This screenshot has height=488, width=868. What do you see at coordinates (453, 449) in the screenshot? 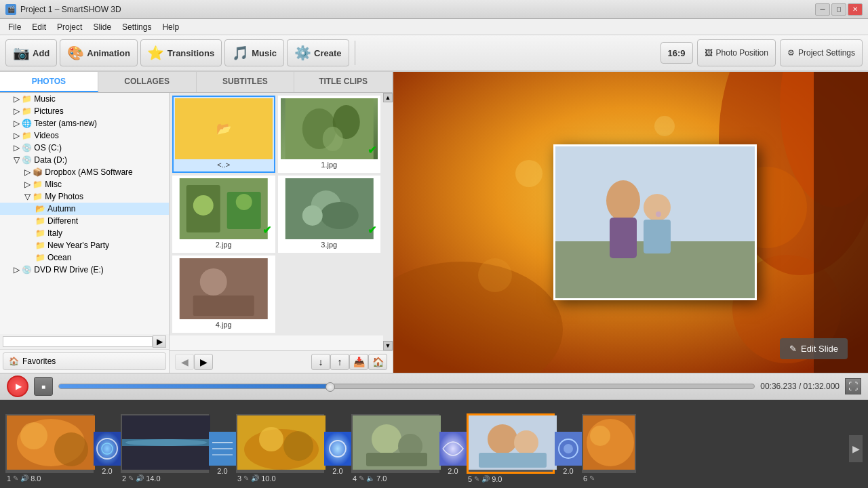
I see `transition-4-5: 2.0` at bounding box center [453, 449].